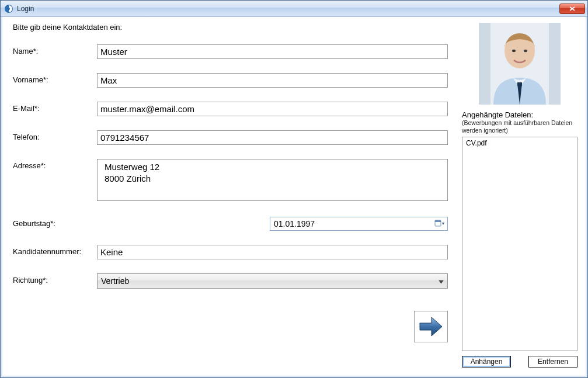 Image resolution: width=588 pixels, height=378 pixels. Describe the element at coordinates (431, 327) in the screenshot. I see `next-button` at that location.